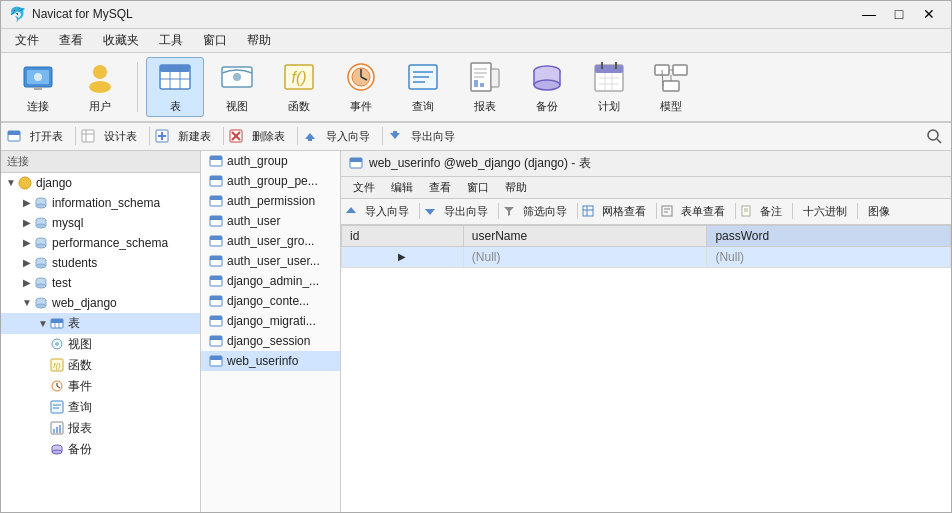 The width and height of the screenshot is (952, 513). Describe the element at coordinates (270, 281) in the screenshot. I see `table-item-django-admin: django_admin_...` at that location.